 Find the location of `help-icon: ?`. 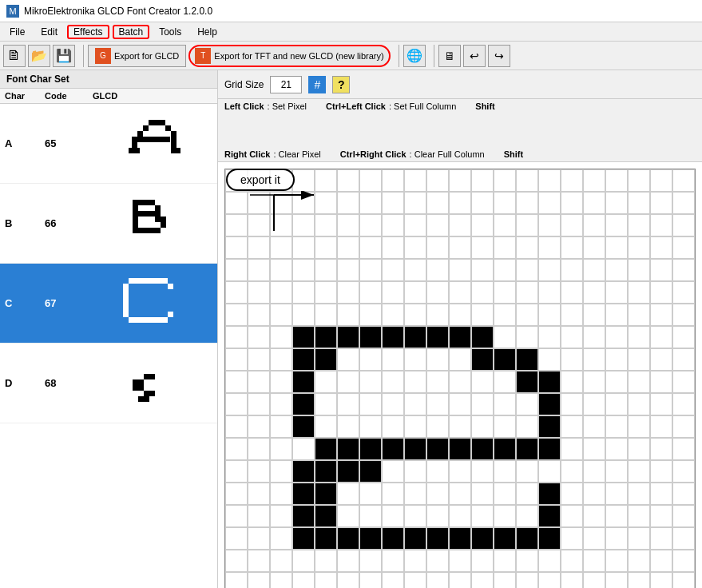

help-icon: ? is located at coordinates (341, 85).